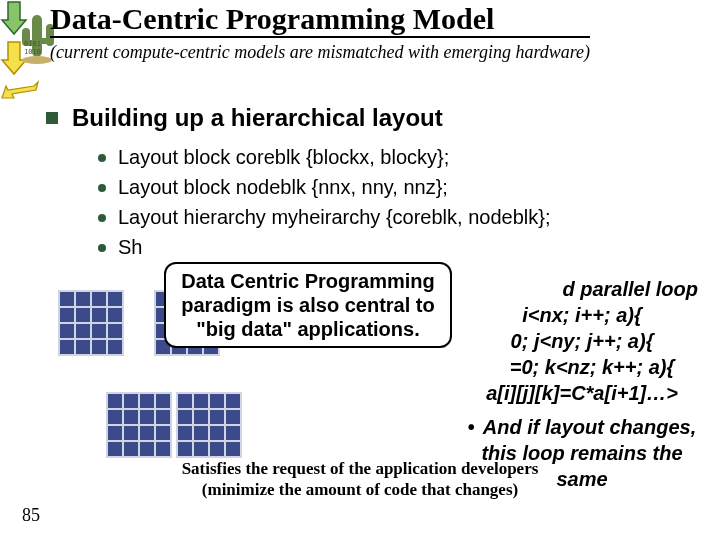 The width and height of the screenshot is (720, 540). Describe the element at coordinates (364, 32) in the screenshot. I see `title-block: Data-Centric Programming Model (current …` at that location.